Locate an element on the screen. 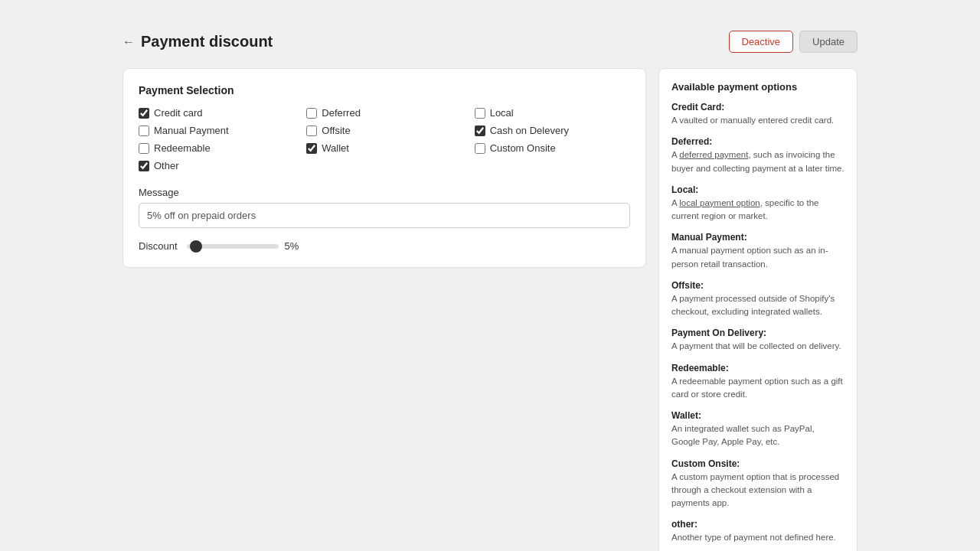 Image resolution: width=980 pixels, height=551 pixels. checkbox-custom-onsite: Custom Onsite is located at coordinates (553, 148).